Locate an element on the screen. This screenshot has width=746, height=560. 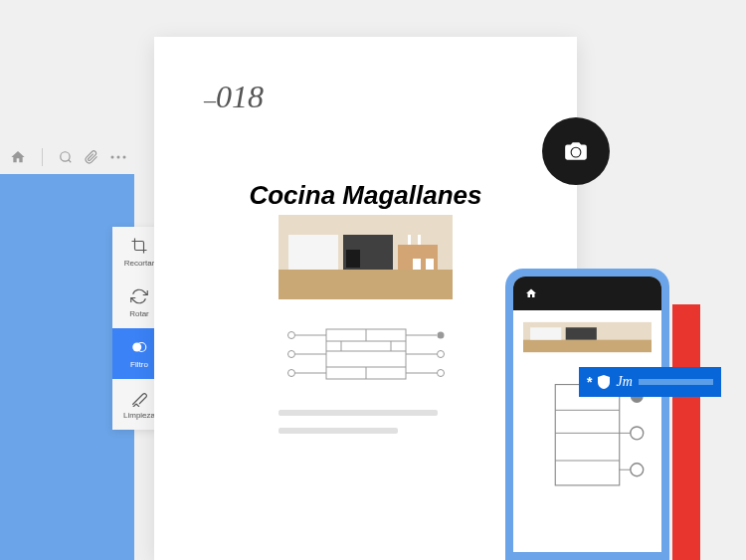
toolbar-divider is located at coordinates (42, 157).